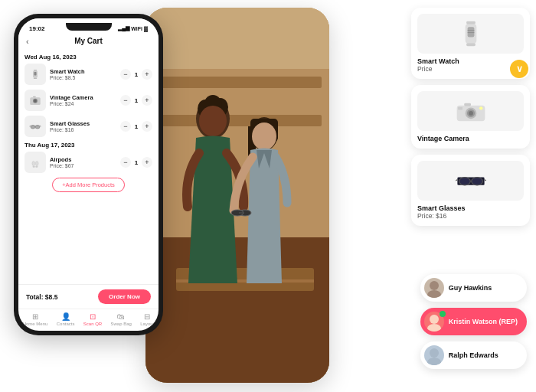 This screenshot has width=536, height=392. I want to click on watch-minus-btn: −, so click(126, 74).